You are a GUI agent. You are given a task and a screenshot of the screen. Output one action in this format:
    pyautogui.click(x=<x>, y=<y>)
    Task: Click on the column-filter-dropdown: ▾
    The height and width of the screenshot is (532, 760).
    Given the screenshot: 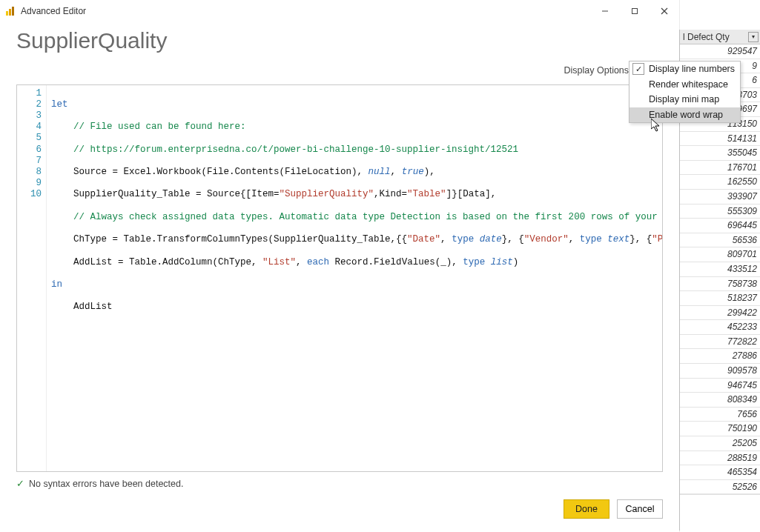 What is the action you would take?
    pyautogui.click(x=753, y=37)
    